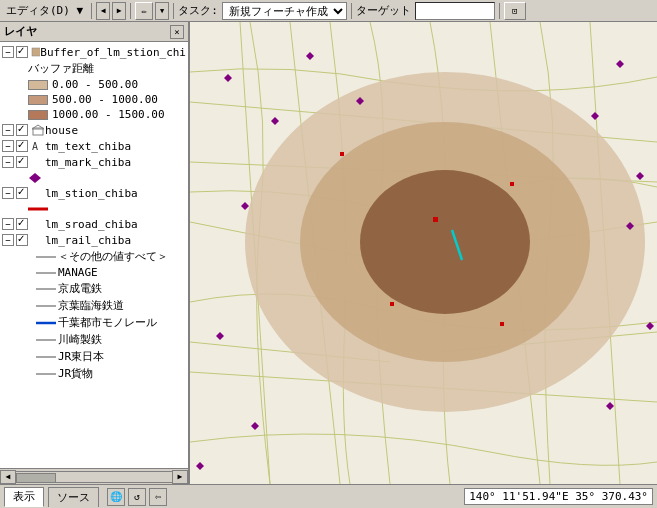 Image resolution: width=657 pixels, height=508 pixels. I want to click on layer-item-lm-rail: − lm_rail_chiba, so click(94, 240).